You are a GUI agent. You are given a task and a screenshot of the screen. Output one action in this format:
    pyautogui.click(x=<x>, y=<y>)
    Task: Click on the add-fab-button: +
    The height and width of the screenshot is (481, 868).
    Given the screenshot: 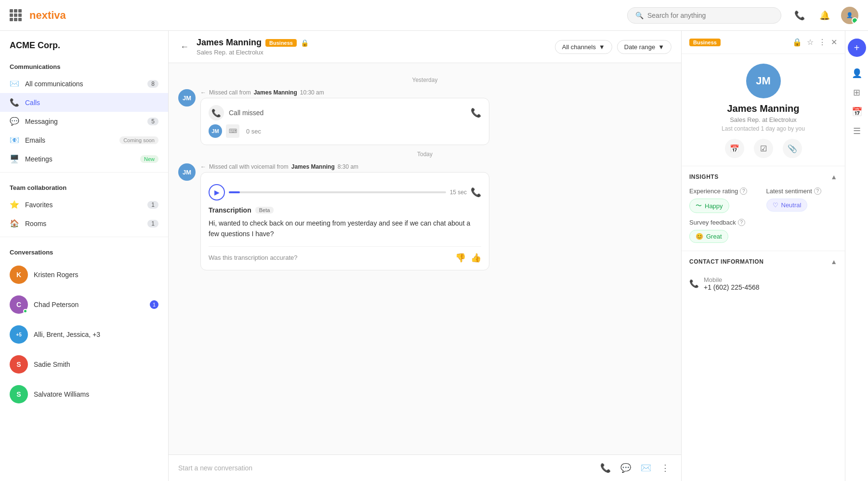 What is the action you would take?
    pyautogui.click(x=857, y=48)
    